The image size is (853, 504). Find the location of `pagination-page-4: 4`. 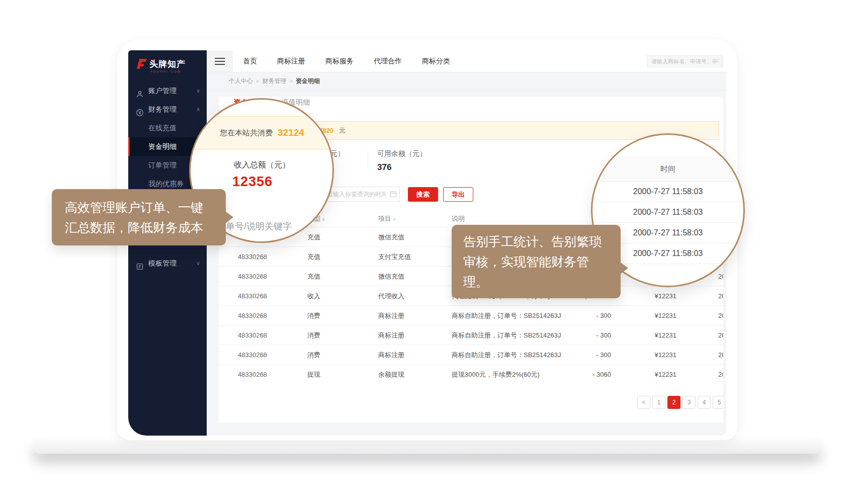

pagination-page-4: 4 is located at coordinates (704, 402).